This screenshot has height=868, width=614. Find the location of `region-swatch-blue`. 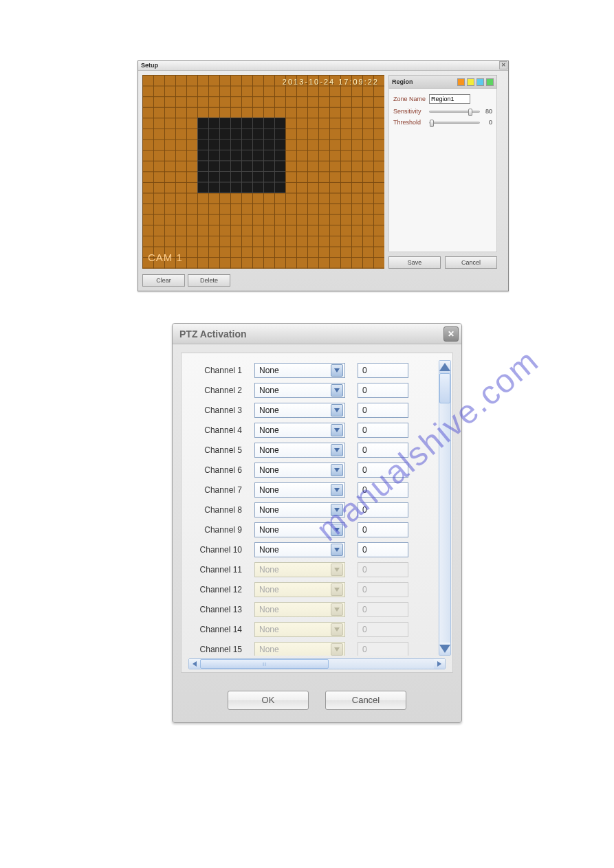

region-swatch-blue is located at coordinates (480, 82).